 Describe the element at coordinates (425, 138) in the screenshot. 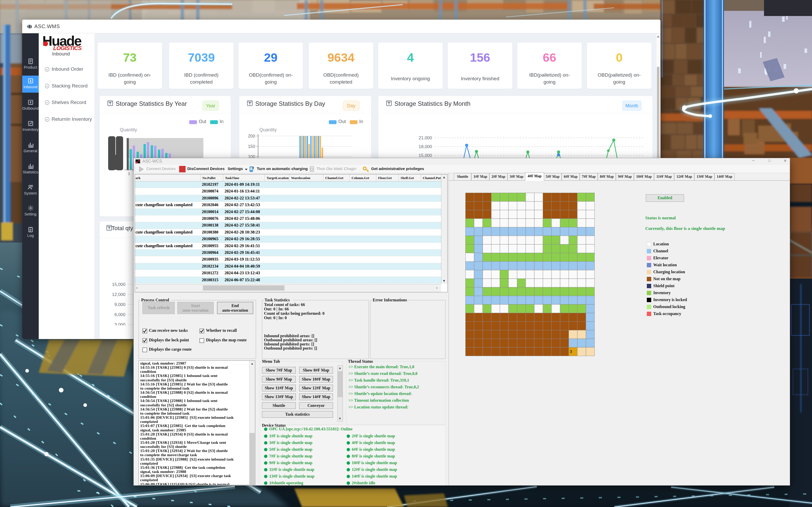

I see `svg-text: 21,000` at that location.